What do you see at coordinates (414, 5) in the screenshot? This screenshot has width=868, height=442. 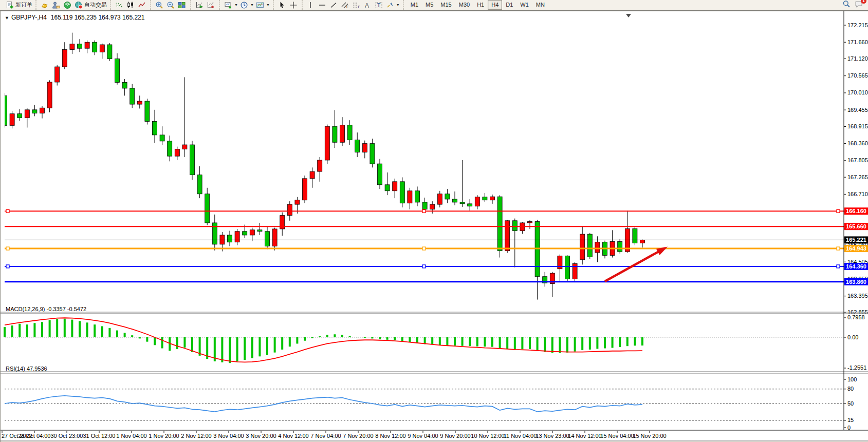 I see `timeframe-M1: M1` at bounding box center [414, 5].